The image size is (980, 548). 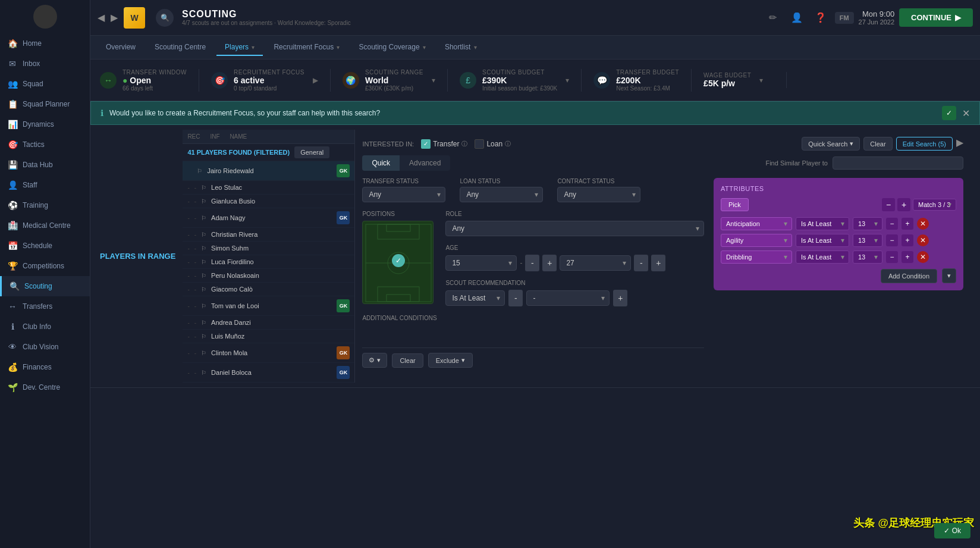 I want to click on player-row: - - ⚐ Adam Nagy GK, so click(x=269, y=218).